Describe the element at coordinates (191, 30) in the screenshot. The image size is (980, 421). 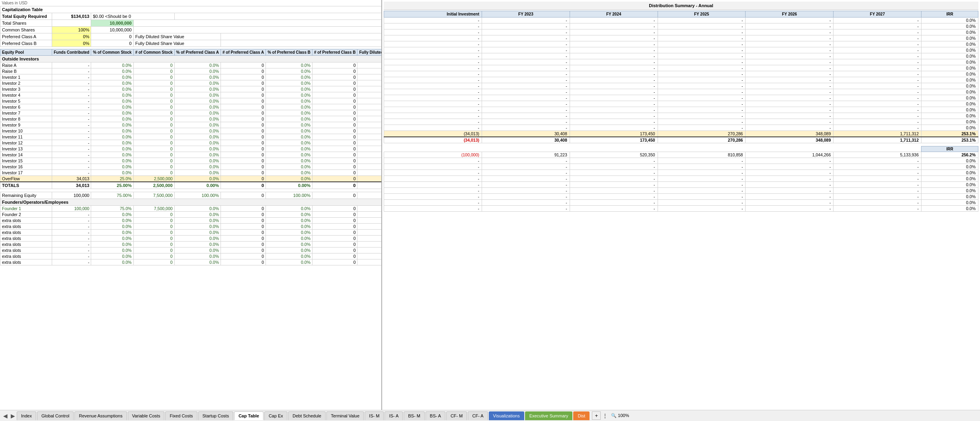
I see `common-shares-row: Common Shares 100% 10,000,000` at that location.